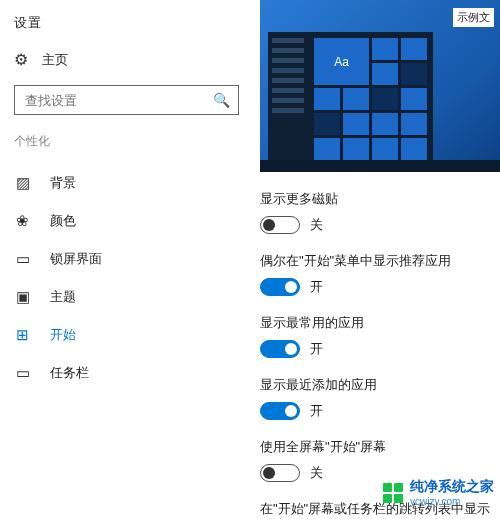 The image size is (500, 519). Describe the element at coordinates (380, 212) in the screenshot. I see `setting-more-tiles: 显示更多磁贴关` at that location.